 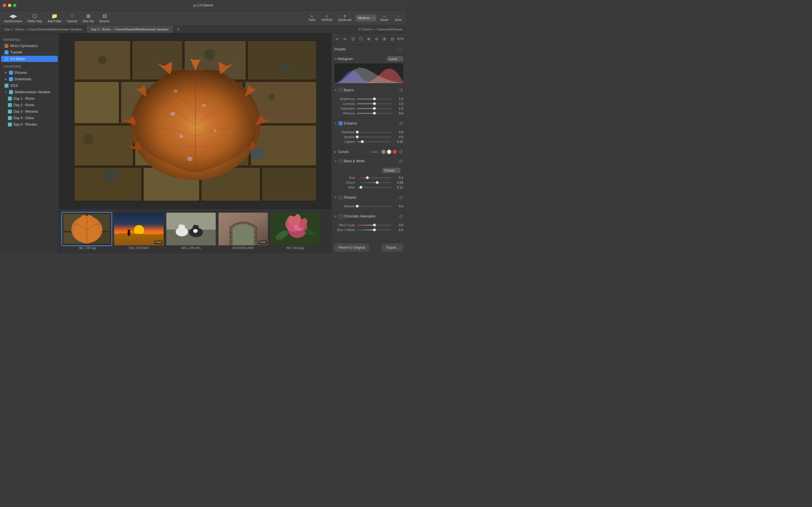 What do you see at coordinates (30, 59) in the screenshot?
I see `sidebar-item-2demo: 2.0 Demo` at bounding box center [30, 59].